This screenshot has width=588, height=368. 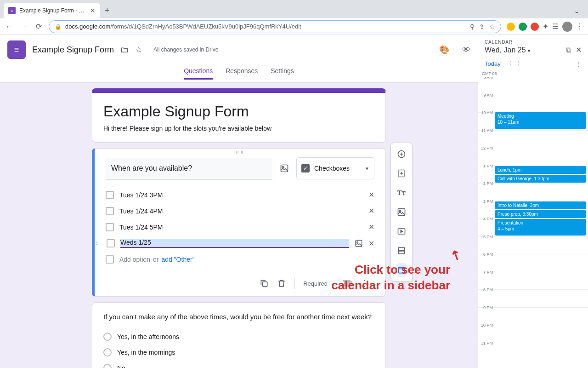 I want to click on hour-label: 5 PM, so click(x=486, y=245).